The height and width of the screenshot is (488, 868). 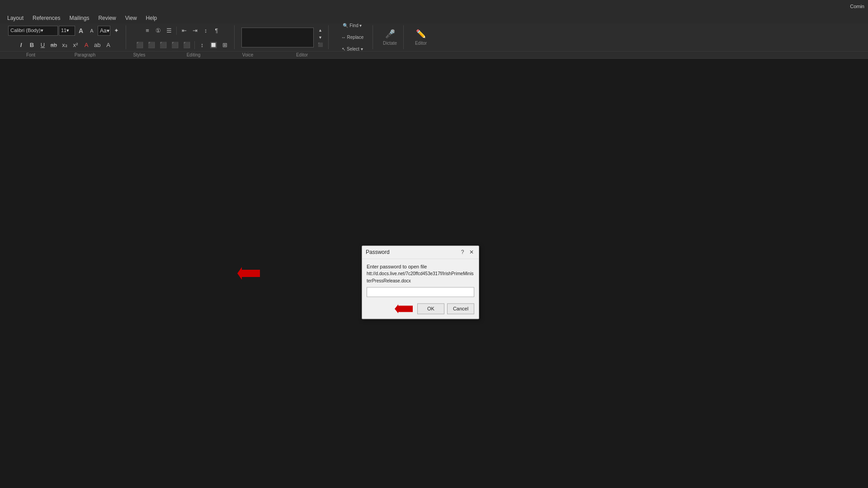 I want to click on editor-label: Editor, so click(x=421, y=43).